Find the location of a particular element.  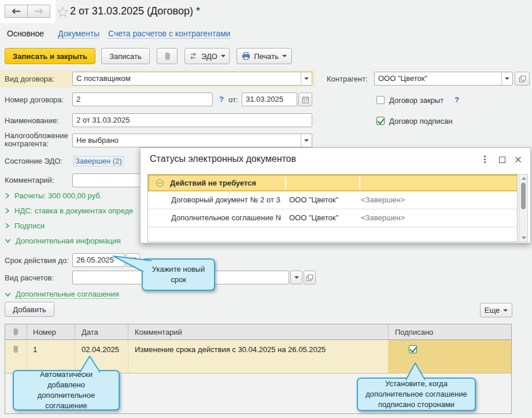

column-header-comment: Комментарий is located at coordinates (158, 332).